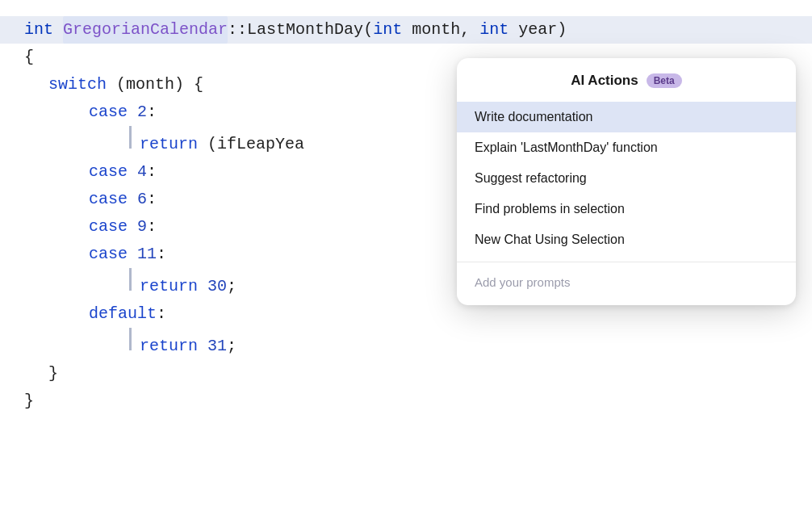 The image size is (812, 528). Describe the element at coordinates (626, 148) in the screenshot. I see `menu-item-explain: Explain 'LastMonthDay' function` at that location.